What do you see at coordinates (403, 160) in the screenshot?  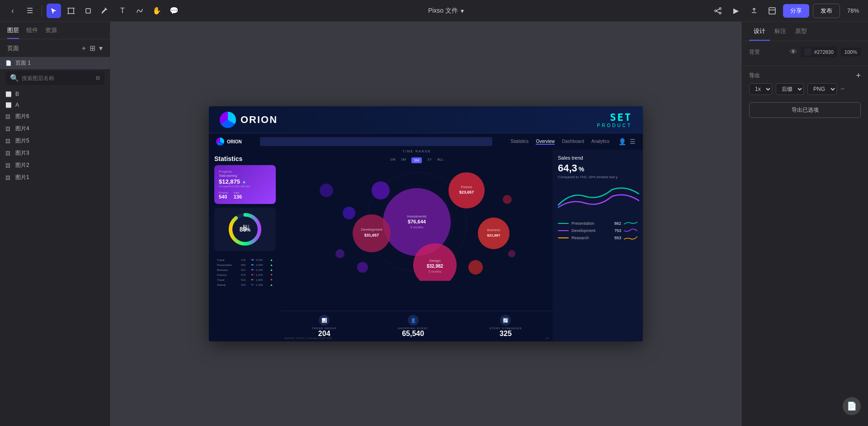 I see `time-1m: 1M` at bounding box center [403, 160].